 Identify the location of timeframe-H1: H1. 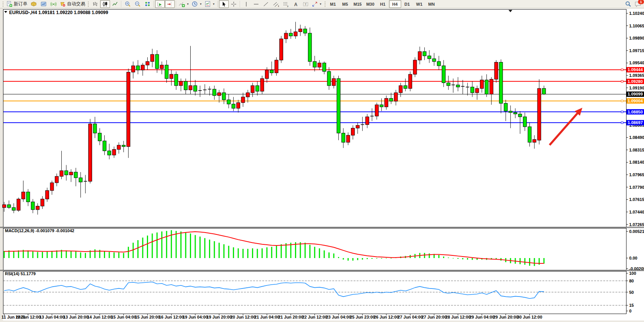
(383, 4).